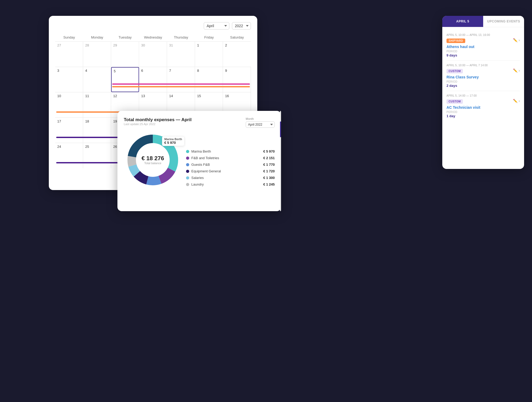 The height and width of the screenshot is (402, 532). I want to click on legend-value: € 5 970, so click(269, 152).